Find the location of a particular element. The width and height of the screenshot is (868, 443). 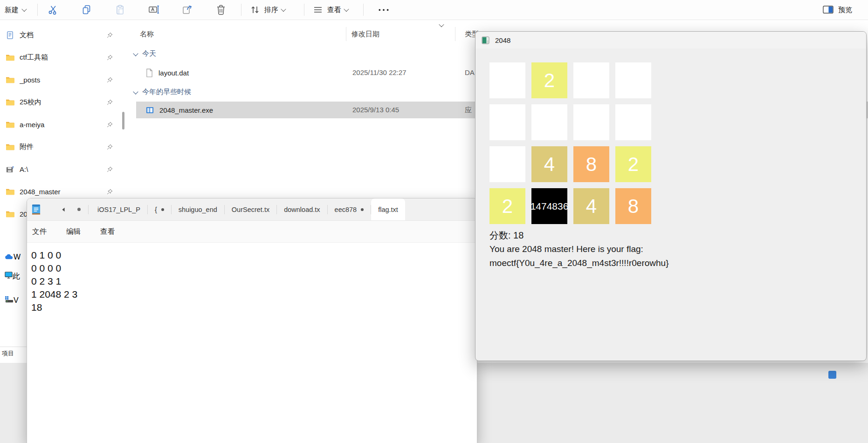

share-icon is located at coordinates (187, 10).